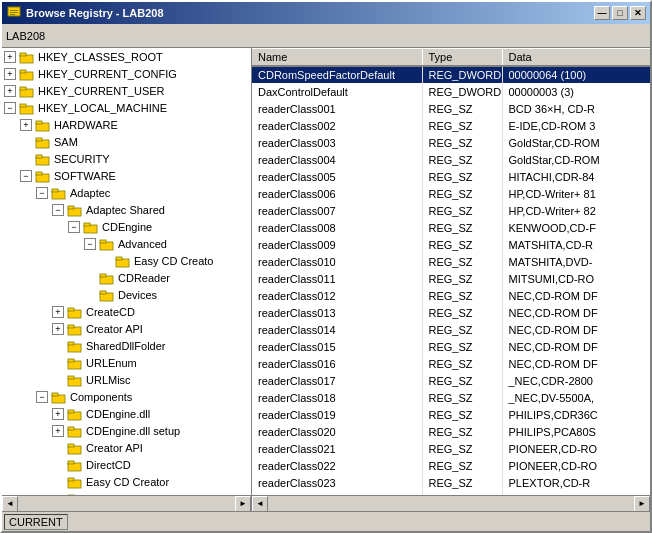 Image resolution: width=652 pixels, height=533 pixels. Describe the element at coordinates (126, 346) in the screenshot. I see `tree-item-shareddllfolder: SharedDllFolder` at that location.